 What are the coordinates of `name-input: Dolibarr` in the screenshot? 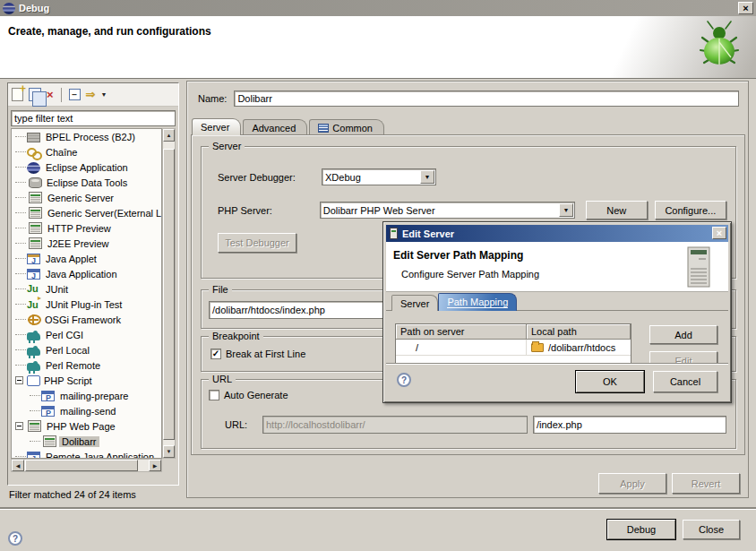 It's located at (486, 99).